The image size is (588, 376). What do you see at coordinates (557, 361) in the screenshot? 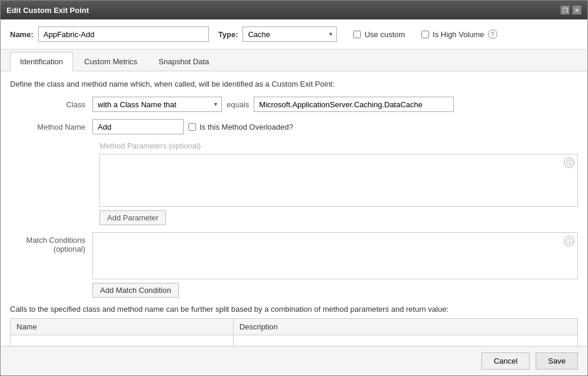
I see `save-button: Save` at bounding box center [557, 361].